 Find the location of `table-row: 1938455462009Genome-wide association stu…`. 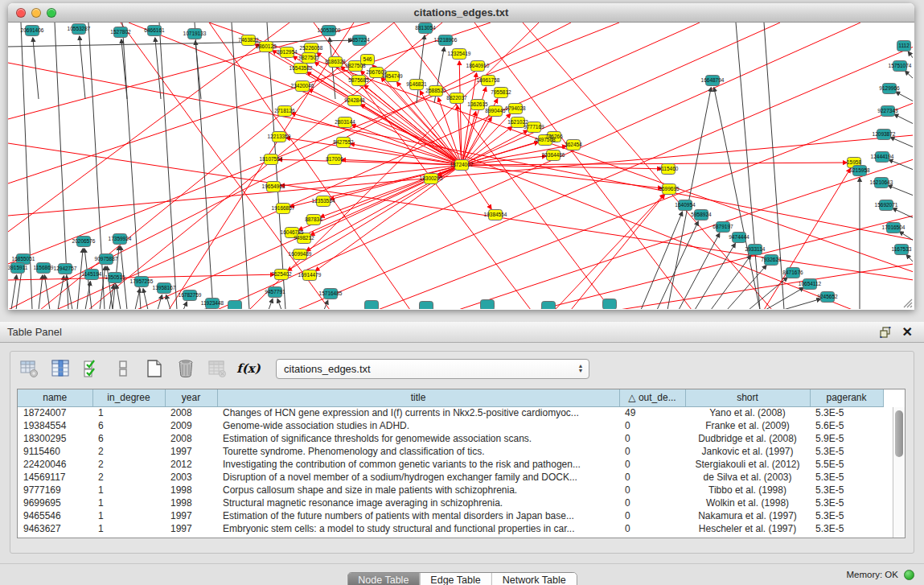

table-row: 1938455462009Genome-wide association stu… is located at coordinates (450, 426).